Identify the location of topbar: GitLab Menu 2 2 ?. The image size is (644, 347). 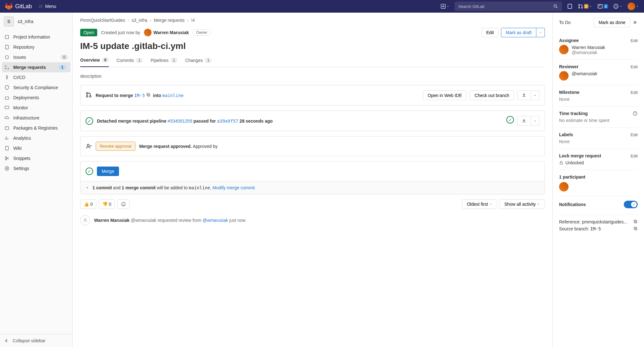
(322, 6).